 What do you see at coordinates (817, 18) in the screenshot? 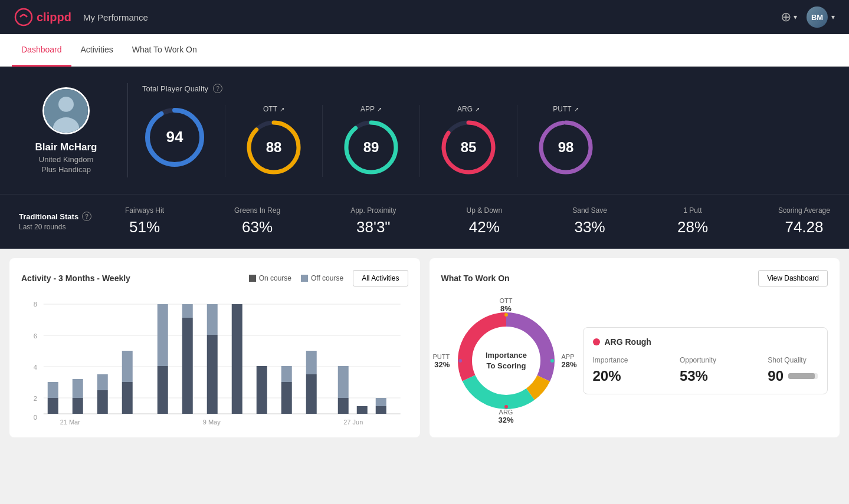
I see `avatar-initials: BM` at bounding box center [817, 18].